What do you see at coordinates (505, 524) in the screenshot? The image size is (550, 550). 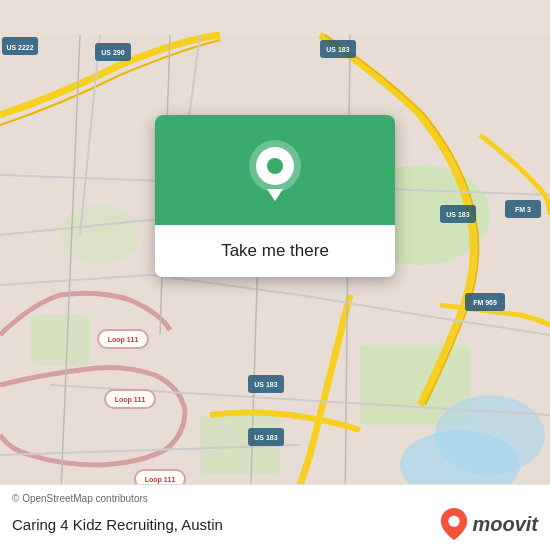 I see `moovit-brand-text: moovit` at bounding box center [505, 524].